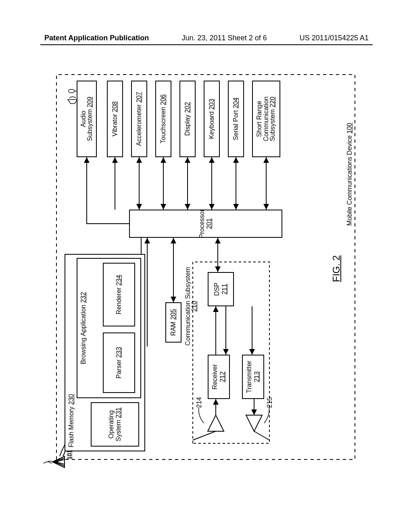  Describe the element at coordinates (71, 421) in the screenshot. I see `flash-memory-label: Flash Memory 230` at that location.